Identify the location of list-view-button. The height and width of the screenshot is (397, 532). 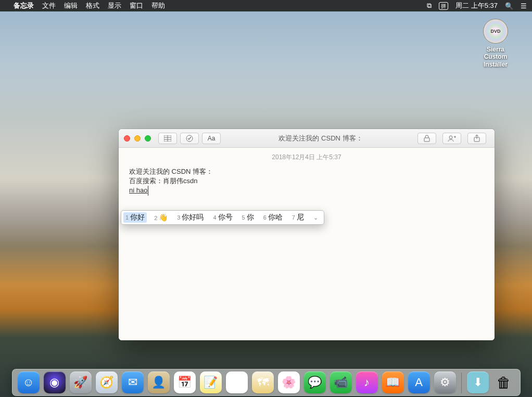
(168, 138).